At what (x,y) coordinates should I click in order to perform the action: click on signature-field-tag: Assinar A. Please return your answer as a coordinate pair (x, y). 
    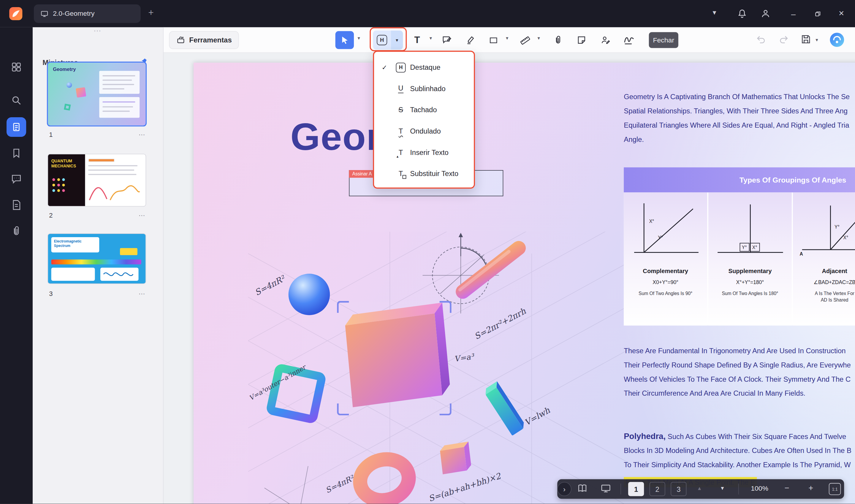
    Looking at the image, I should click on (362, 174).